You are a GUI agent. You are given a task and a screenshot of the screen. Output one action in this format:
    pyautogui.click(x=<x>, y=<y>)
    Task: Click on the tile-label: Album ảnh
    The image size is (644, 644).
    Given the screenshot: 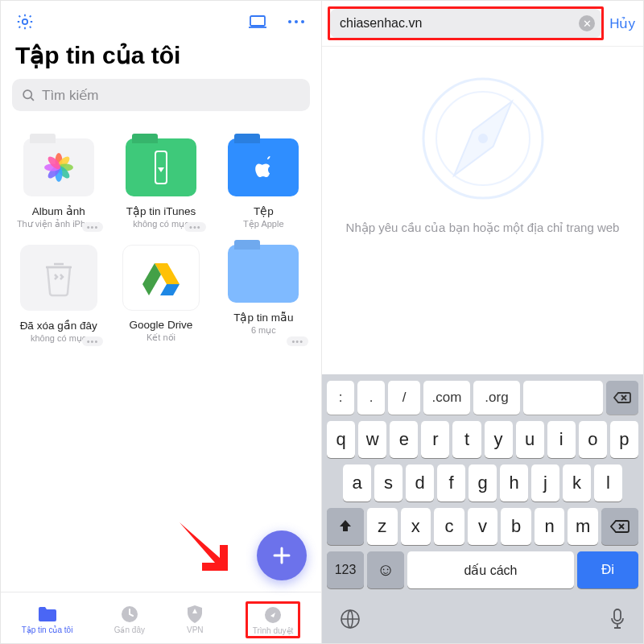 What is the action you would take?
    pyautogui.click(x=59, y=211)
    